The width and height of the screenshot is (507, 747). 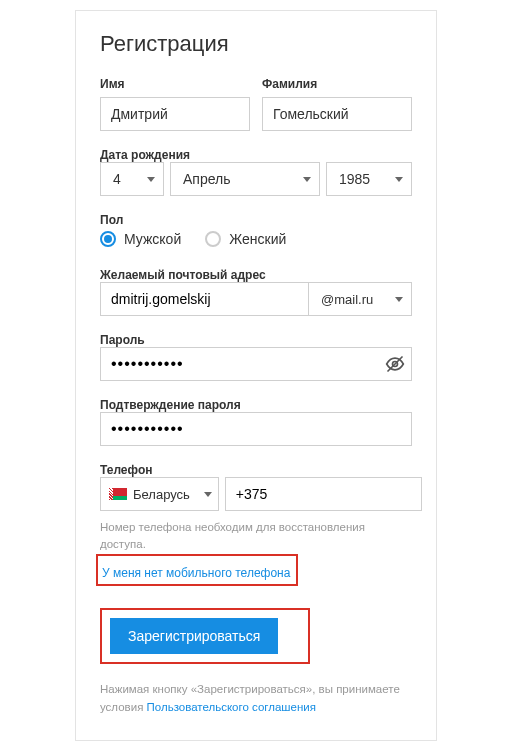 What do you see at coordinates (140, 239) in the screenshot?
I see `gender-male-radio: Мужской` at bounding box center [140, 239].